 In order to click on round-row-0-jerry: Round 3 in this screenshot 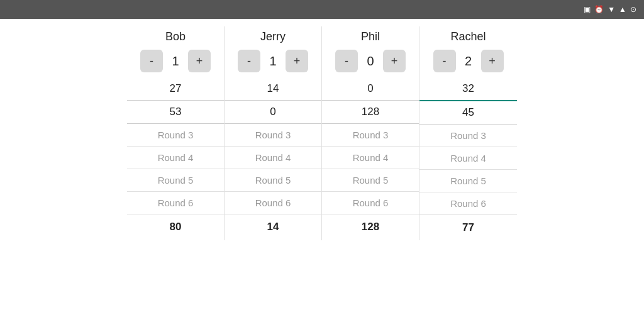, I will do `click(273, 135)`.